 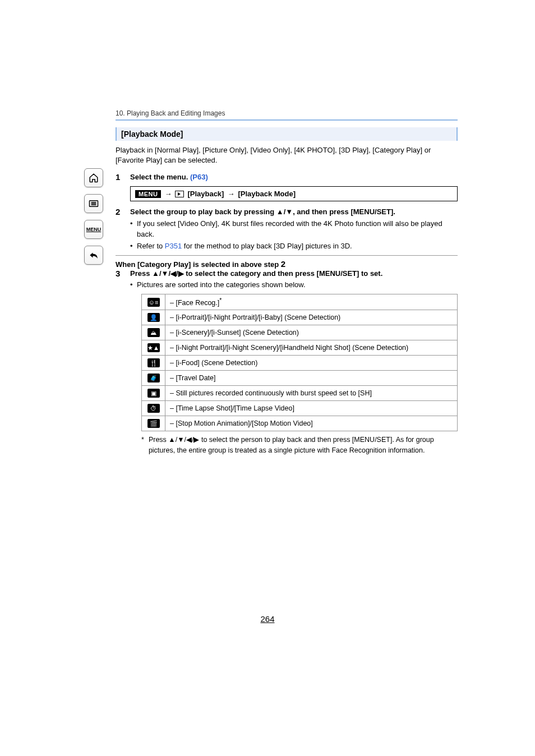 What do you see at coordinates (287, 155) in the screenshot?
I see `intro-paragraph: Playback in [Normal Play], [Picture Only…` at bounding box center [287, 155].